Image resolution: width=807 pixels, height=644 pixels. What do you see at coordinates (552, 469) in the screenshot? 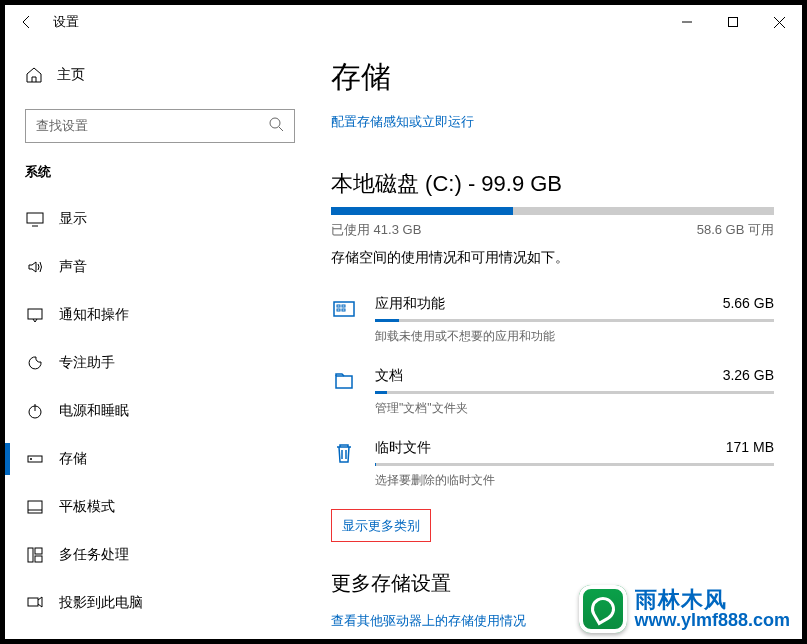
I see `category-temp: 临时文件171 MB 选择要删除的临时文件` at bounding box center [552, 469].